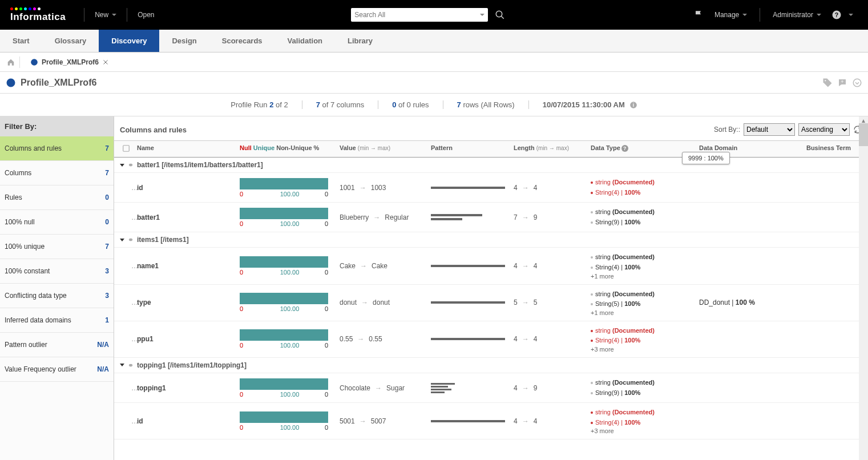  I want to click on home-icon, so click(11, 62).